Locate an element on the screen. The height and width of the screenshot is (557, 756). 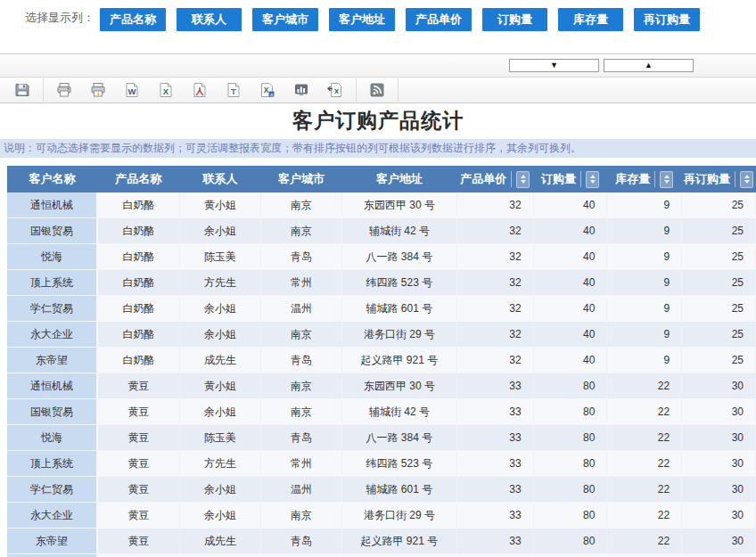
report-title: 客户订购产品统计 is located at coordinates (378, 120).